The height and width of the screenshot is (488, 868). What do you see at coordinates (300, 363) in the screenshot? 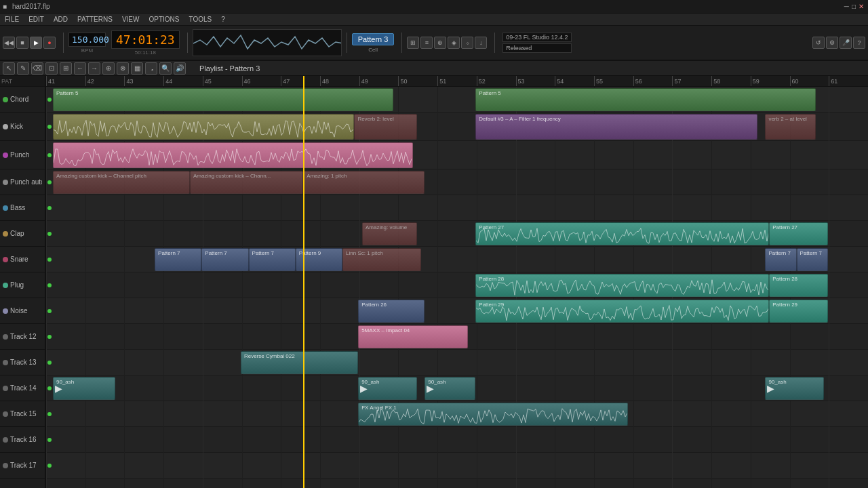
I see `clip-block: Reverse Cymbal 022` at bounding box center [300, 363].